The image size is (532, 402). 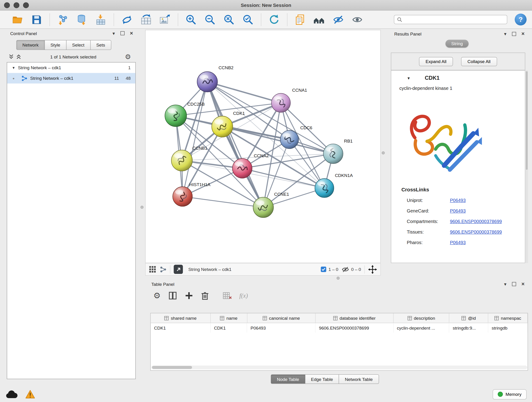 What do you see at coordinates (339, 342) in the screenshot?
I see `node-table: shared namenamecanonical namedatabase id…` at bounding box center [339, 342].